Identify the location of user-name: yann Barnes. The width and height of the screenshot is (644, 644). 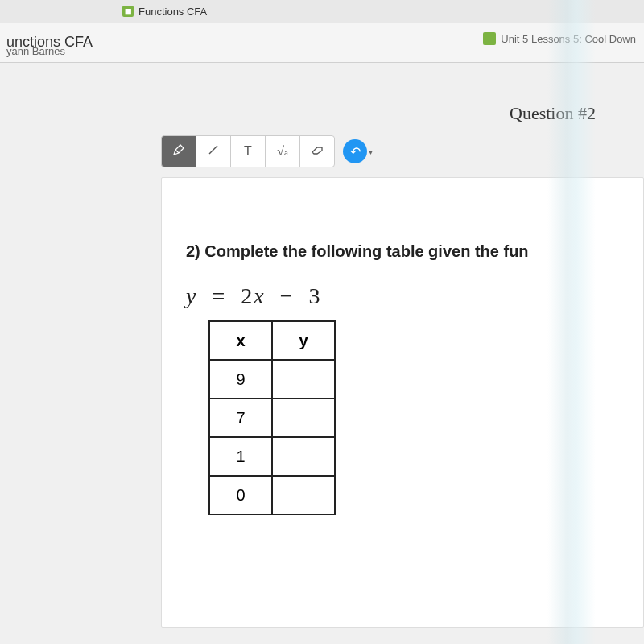
(35, 52).